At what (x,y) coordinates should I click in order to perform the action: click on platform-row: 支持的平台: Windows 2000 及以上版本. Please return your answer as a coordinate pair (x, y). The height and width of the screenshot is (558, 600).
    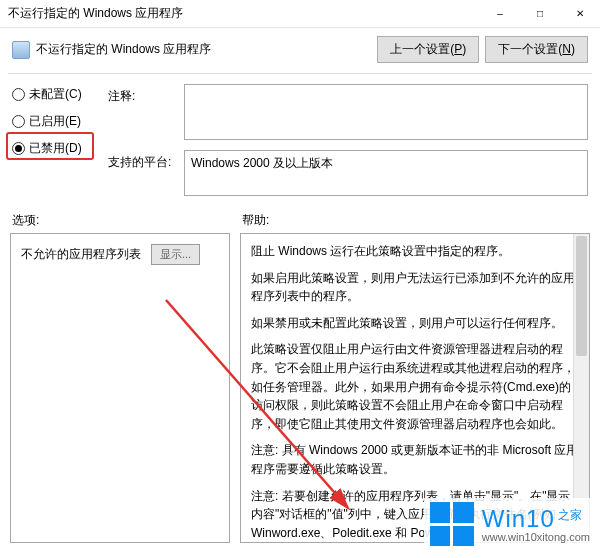
    Looking at the image, I should click on (348, 173).